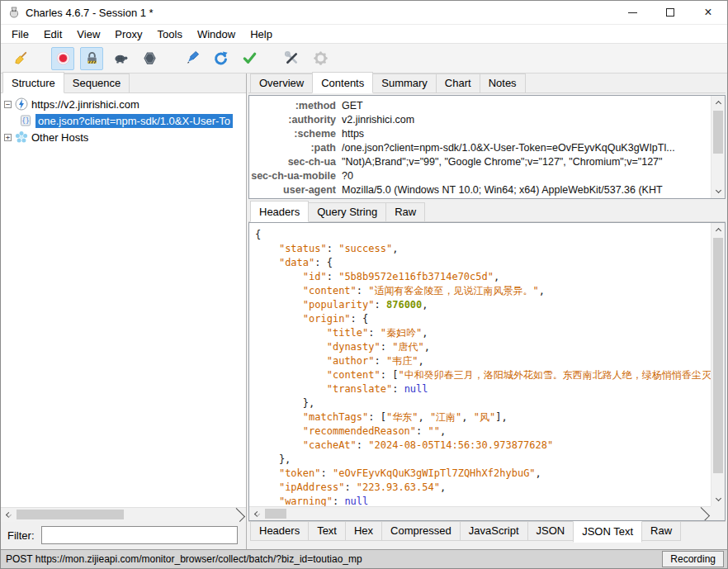 The image size is (728, 569). What do you see at coordinates (295, 162) in the screenshot?
I see `header-name: sec-ch-ua` at bounding box center [295, 162].